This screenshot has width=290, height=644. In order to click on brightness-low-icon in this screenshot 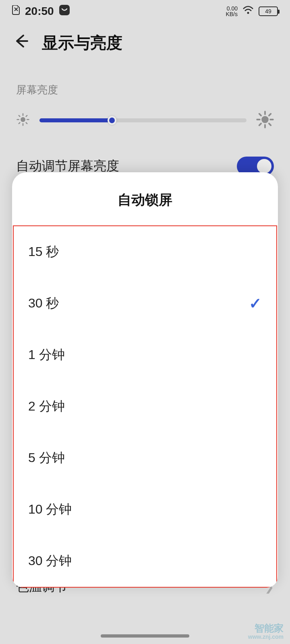, I will do `click(23, 120)`.